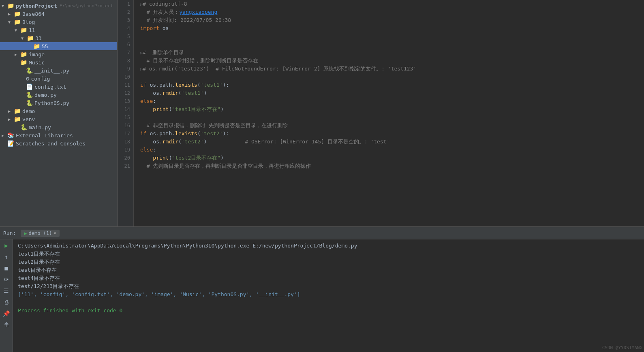 The height and width of the screenshot is (352, 644). What do you see at coordinates (24, 38) in the screenshot?
I see `arrow-33: ▼` at bounding box center [24, 38].